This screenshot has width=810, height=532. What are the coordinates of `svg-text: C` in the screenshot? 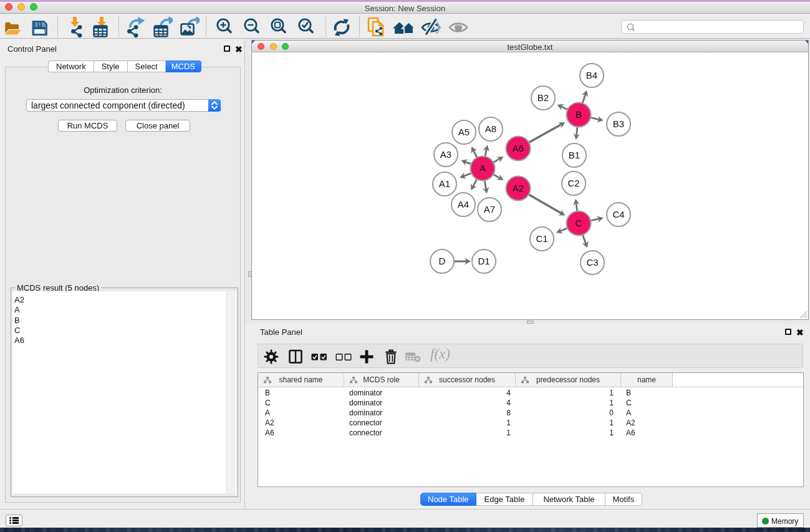 It's located at (579, 223).